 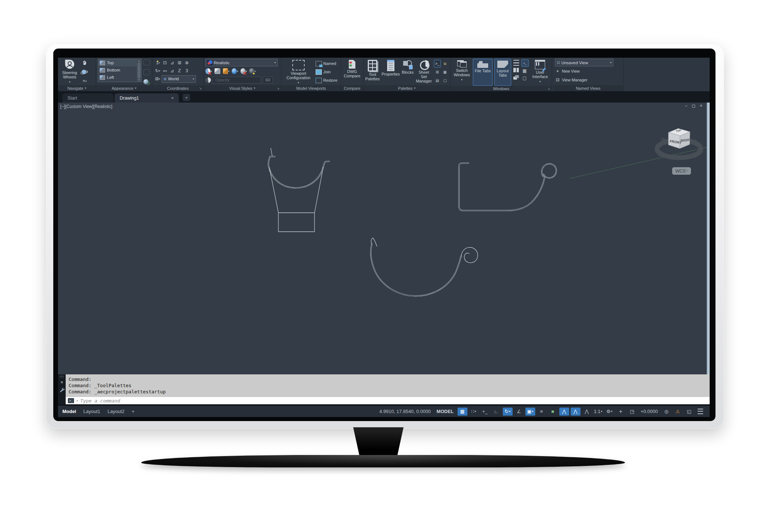 What do you see at coordinates (525, 71) in the screenshot?
I see `quickcalc-window-button: ▦` at bounding box center [525, 71].